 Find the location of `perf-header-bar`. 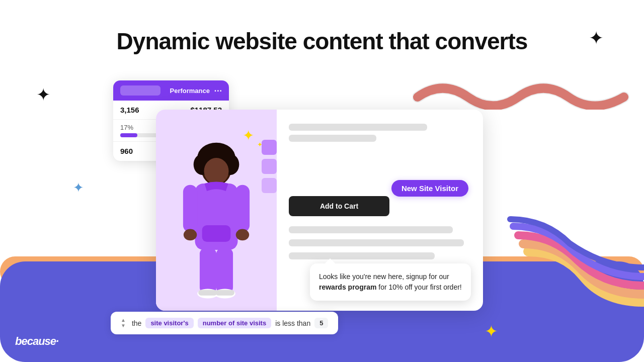

perf-header-bar is located at coordinates (140, 90).